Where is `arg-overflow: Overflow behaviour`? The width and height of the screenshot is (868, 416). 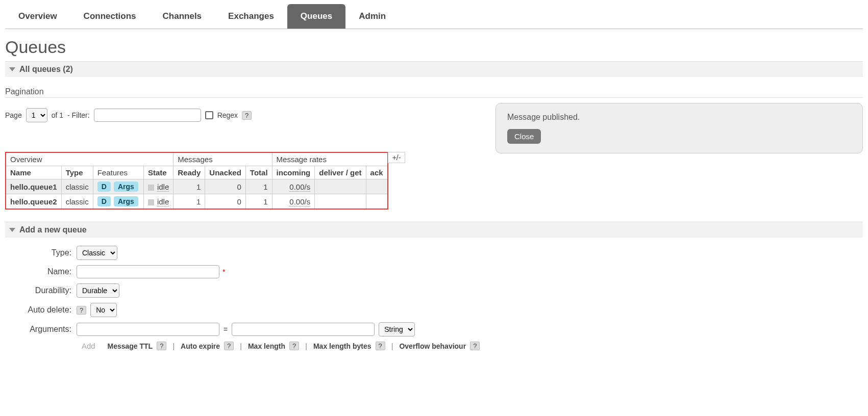
arg-overflow: Overflow behaviour is located at coordinates (433, 346).